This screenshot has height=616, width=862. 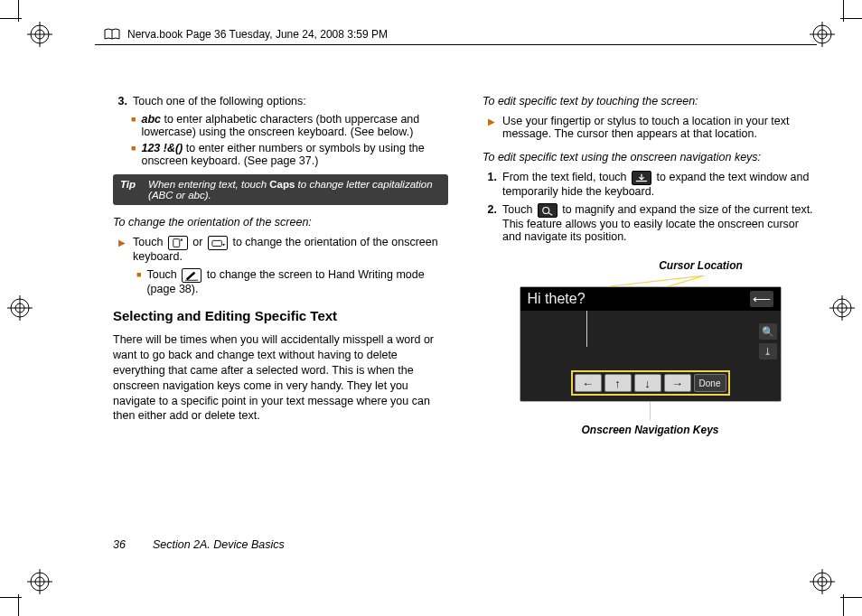 I want to click on rotate-up-icon, so click(x=178, y=243).